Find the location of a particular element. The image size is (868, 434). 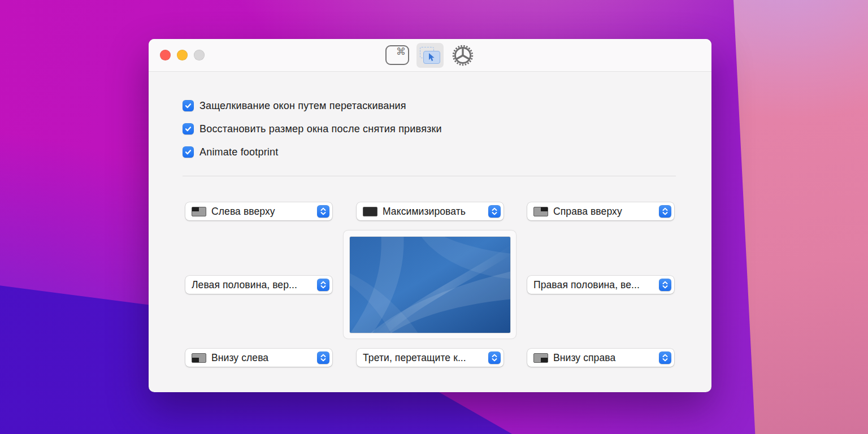

dropdown-bottom-left: Внизу слева is located at coordinates (259, 358).